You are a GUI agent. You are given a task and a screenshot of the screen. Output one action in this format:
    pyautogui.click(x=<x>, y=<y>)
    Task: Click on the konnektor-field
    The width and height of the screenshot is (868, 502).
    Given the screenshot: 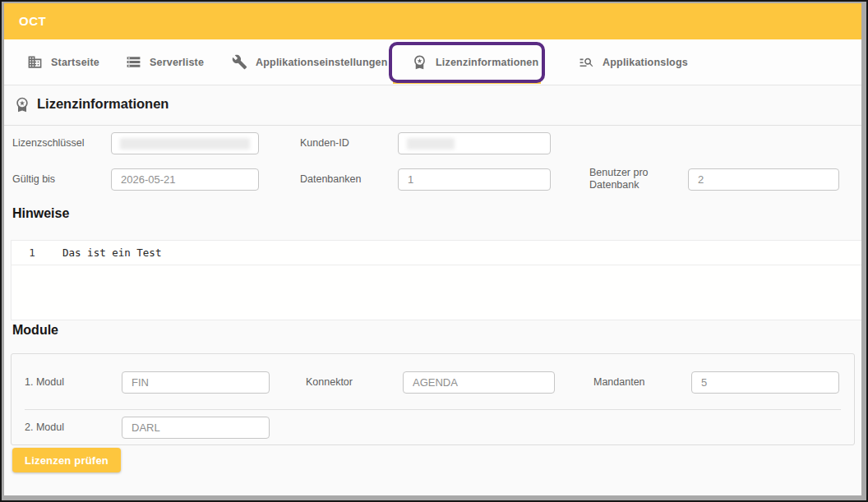 What is the action you would take?
    pyautogui.click(x=478, y=383)
    